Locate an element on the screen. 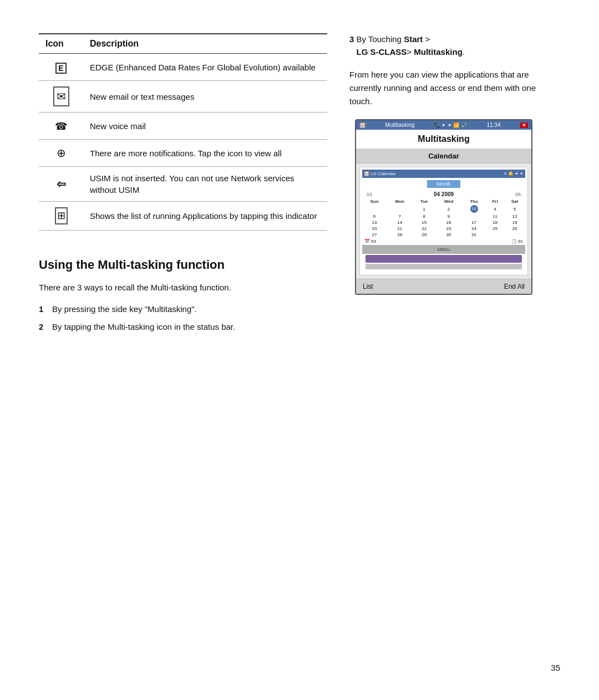 The height and width of the screenshot is (700, 599). calendar-day-cell: 11 is located at coordinates (495, 216).